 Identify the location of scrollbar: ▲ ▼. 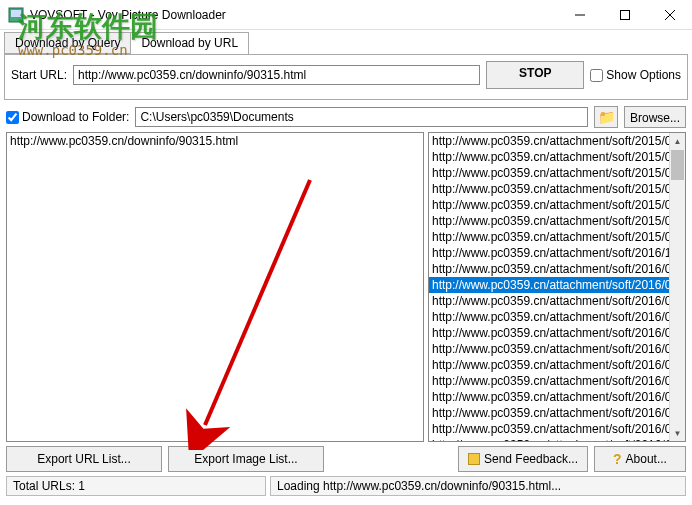
(677, 287).